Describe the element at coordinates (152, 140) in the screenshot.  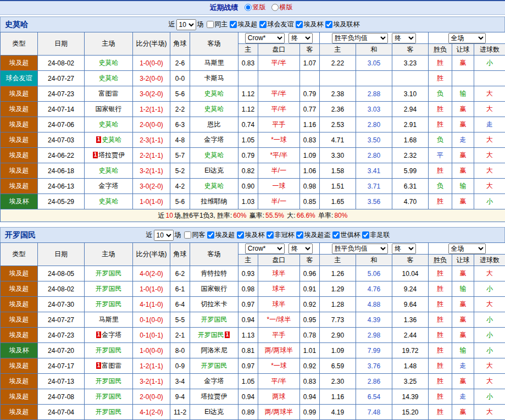
I see `match-score: 2-3(1-1)` at that location.